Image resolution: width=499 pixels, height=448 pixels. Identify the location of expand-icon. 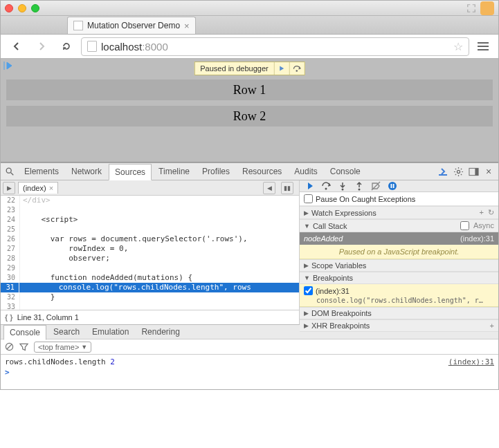
(471, 8).